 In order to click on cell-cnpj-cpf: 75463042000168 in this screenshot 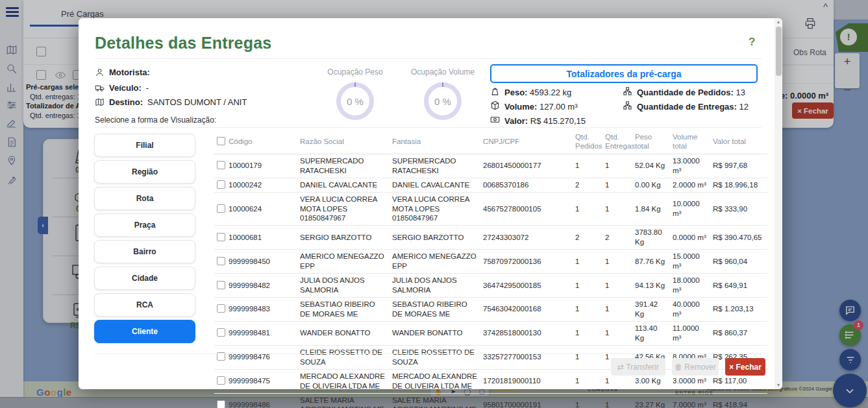, I will do `click(527, 310)`.